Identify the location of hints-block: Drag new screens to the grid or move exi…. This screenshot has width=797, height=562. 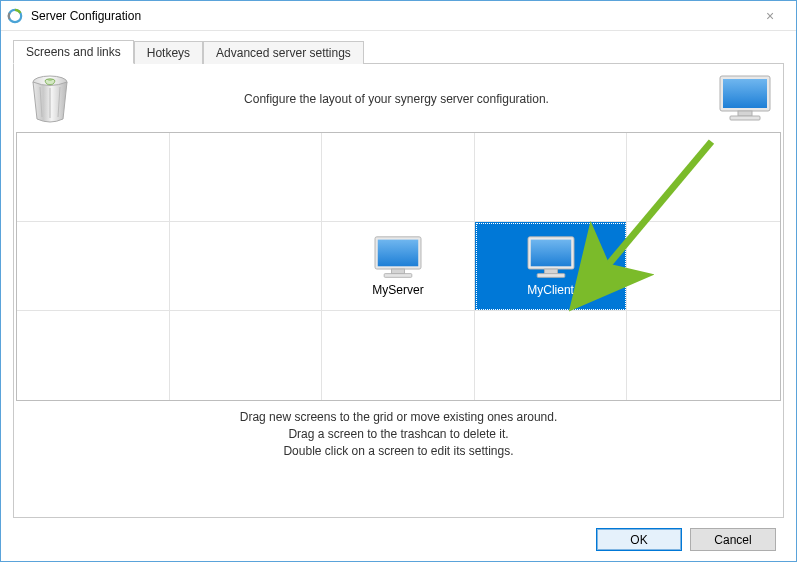
(398, 434).